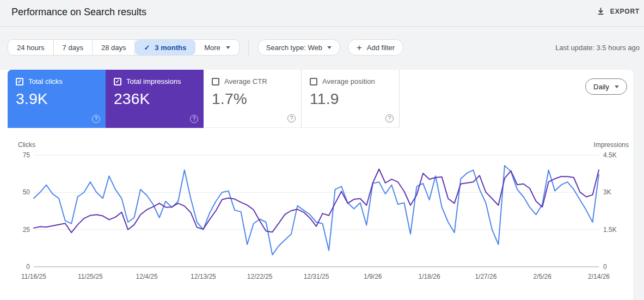 The height and width of the screenshot is (300, 644). What do you see at coordinates (486, 277) in the screenshot?
I see `x-axis-tick: 1/27/26` at bounding box center [486, 277].